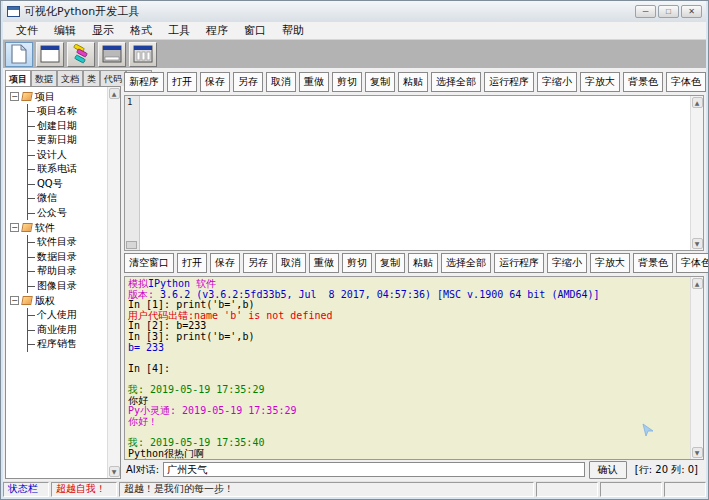  Describe the element at coordinates (58, 184) in the screenshot. I see `tree-item: QQ号` at that location.